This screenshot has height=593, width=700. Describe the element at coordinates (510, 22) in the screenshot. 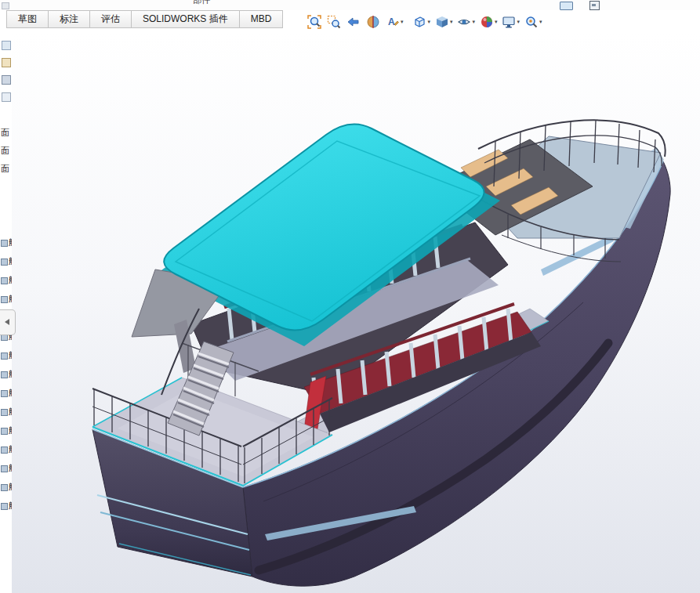

I see `apply-scene-icon` at that location.